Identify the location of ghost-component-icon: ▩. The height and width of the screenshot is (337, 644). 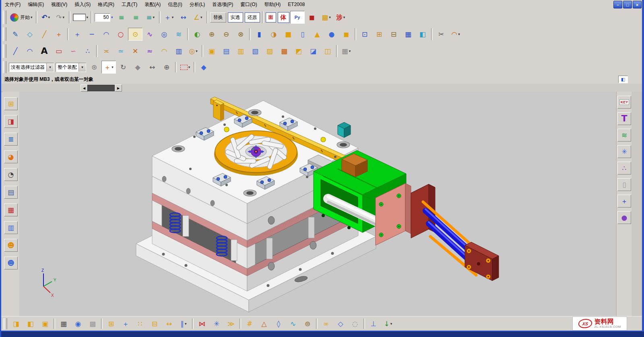
(93, 324).